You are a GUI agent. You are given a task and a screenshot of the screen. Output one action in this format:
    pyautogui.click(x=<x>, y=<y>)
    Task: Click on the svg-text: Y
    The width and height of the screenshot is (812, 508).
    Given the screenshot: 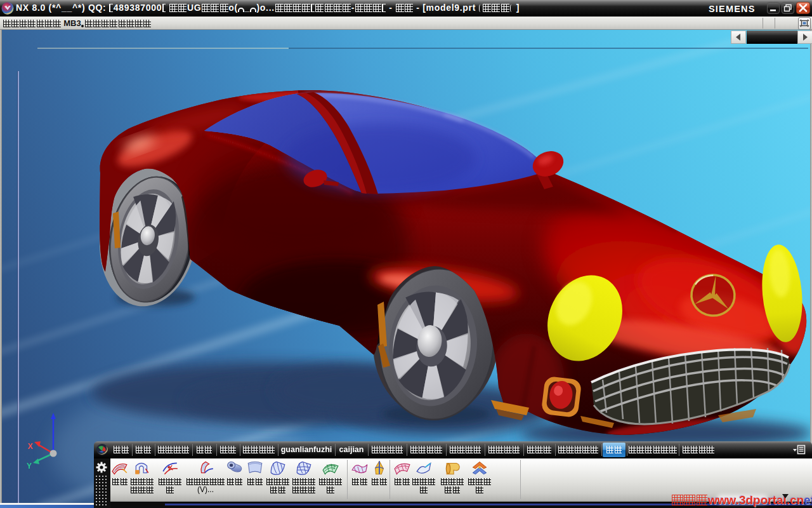 What is the action you would take?
    pyautogui.click(x=29, y=466)
    